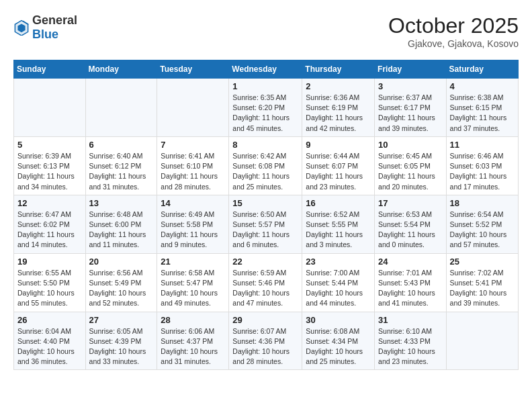  What do you see at coordinates (50, 282) in the screenshot?
I see `calendar-cell: 19Sunrise: 6:55 AMSunset: 5:50 PMDayligh…` at bounding box center [50, 282].